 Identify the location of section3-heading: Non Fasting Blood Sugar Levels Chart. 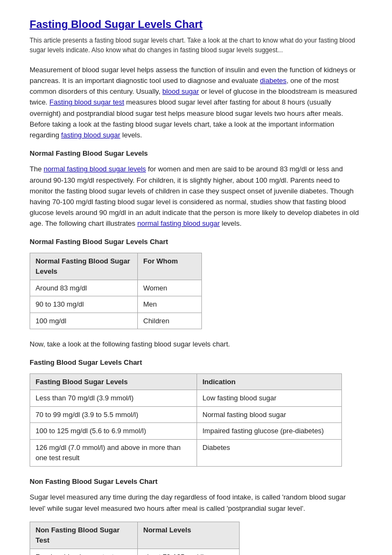
(196, 482).